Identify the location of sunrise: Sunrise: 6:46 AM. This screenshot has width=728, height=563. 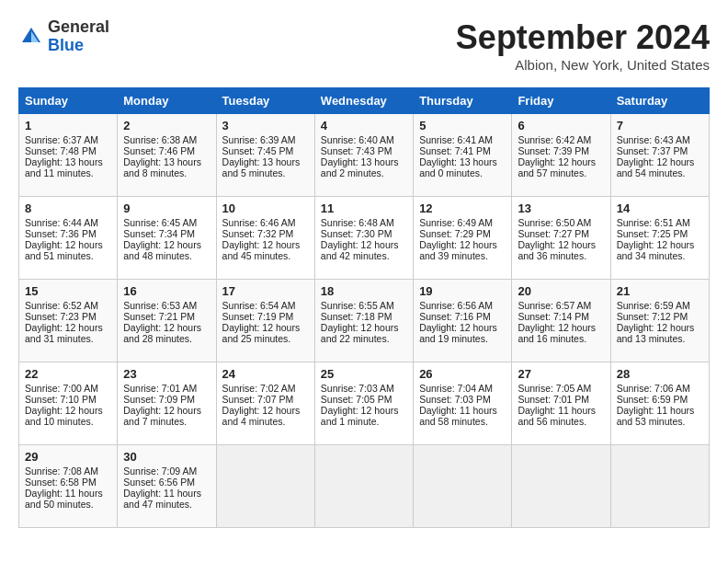
(259, 223).